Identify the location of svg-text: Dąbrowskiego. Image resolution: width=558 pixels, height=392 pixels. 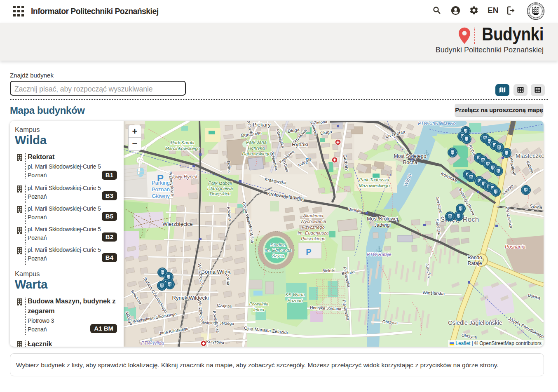
(256, 154).